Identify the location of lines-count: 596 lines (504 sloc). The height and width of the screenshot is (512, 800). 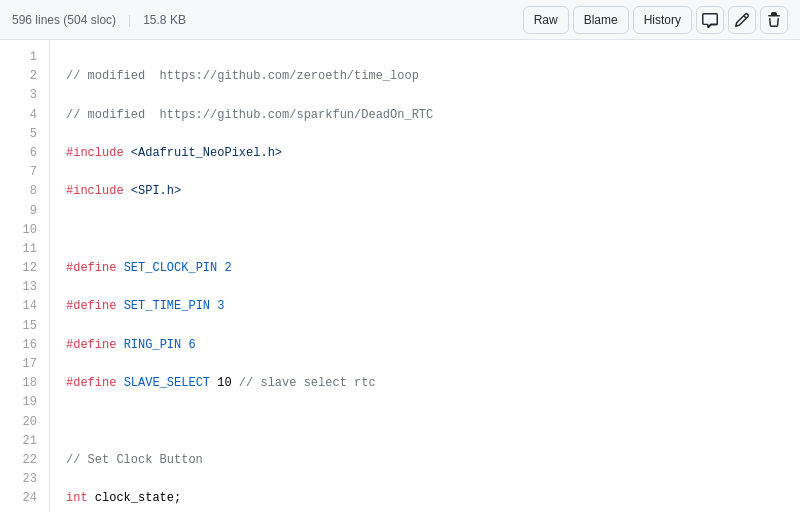
(64, 20).